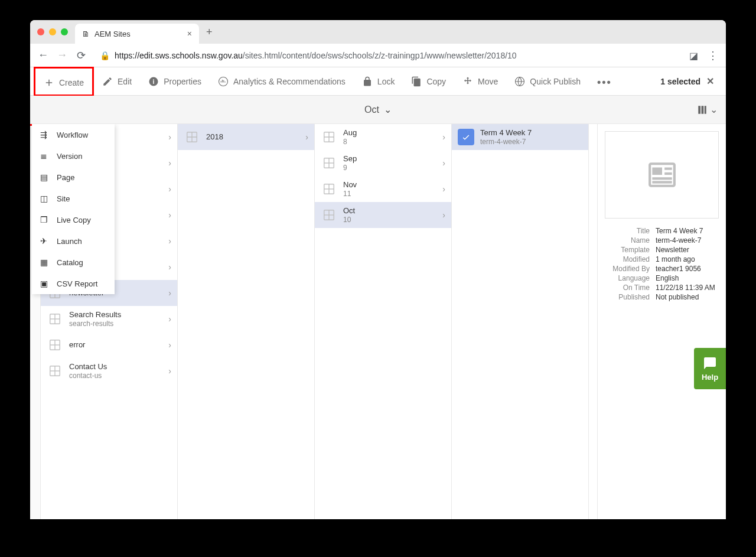 Image resolution: width=756 pixels, height=557 pixels. I want to click on menu-site: ◫Site, so click(73, 198).